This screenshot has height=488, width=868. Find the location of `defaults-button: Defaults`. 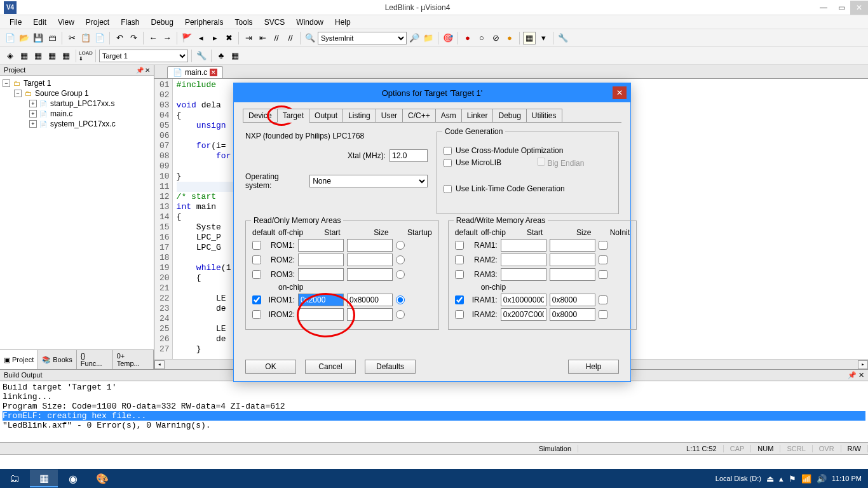

defaults-button: Defaults is located at coordinates (390, 367).